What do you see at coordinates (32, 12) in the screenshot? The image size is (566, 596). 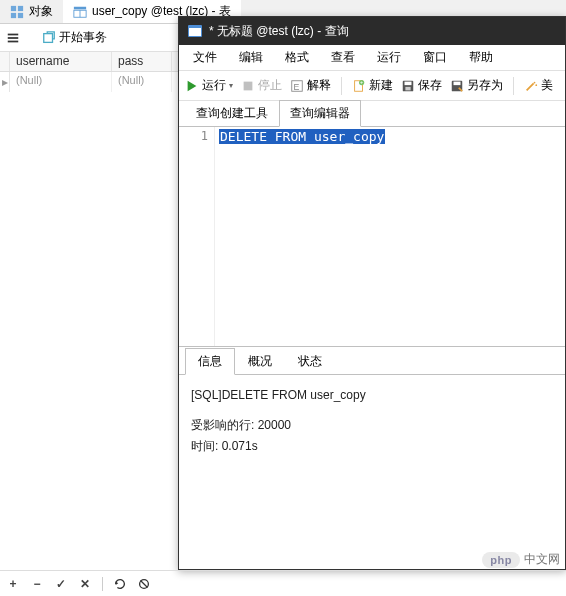 I see `tab-objects: 对象` at bounding box center [32, 12].